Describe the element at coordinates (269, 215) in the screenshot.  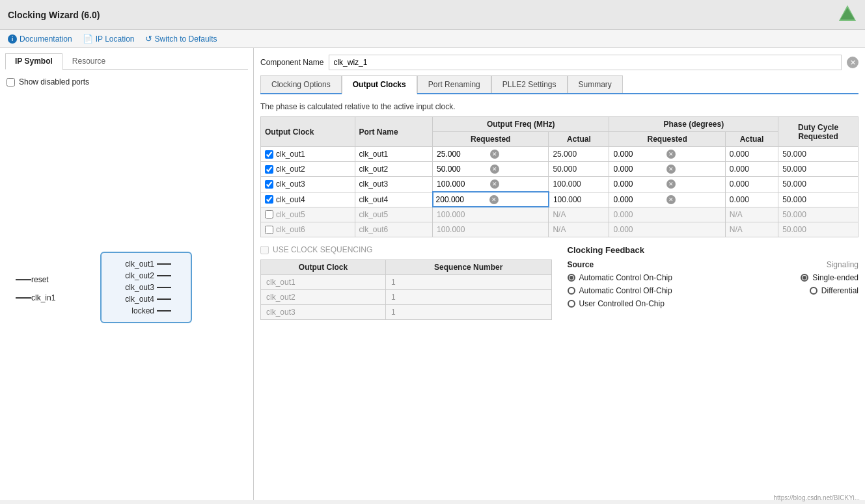
I see `checkbox-clk_out5` at that location.